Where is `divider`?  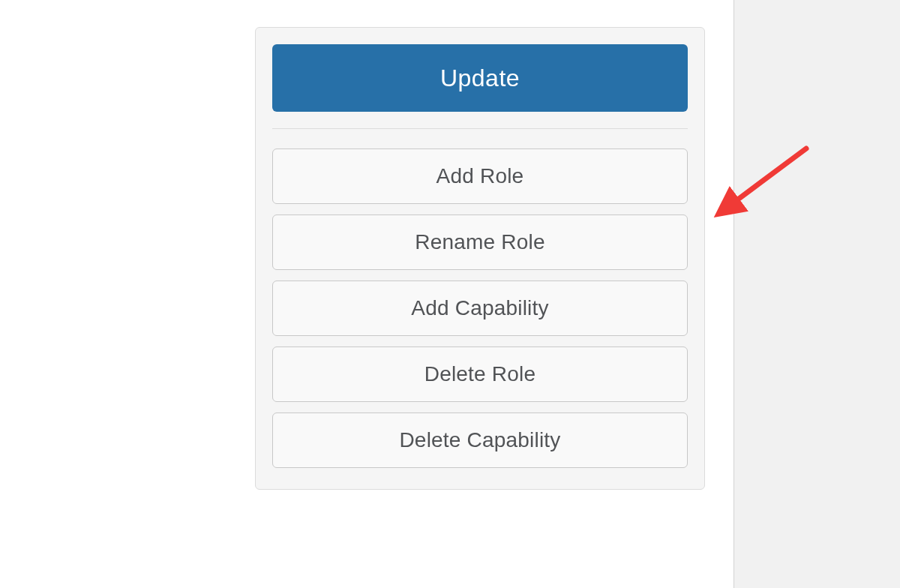
divider is located at coordinates (480, 129).